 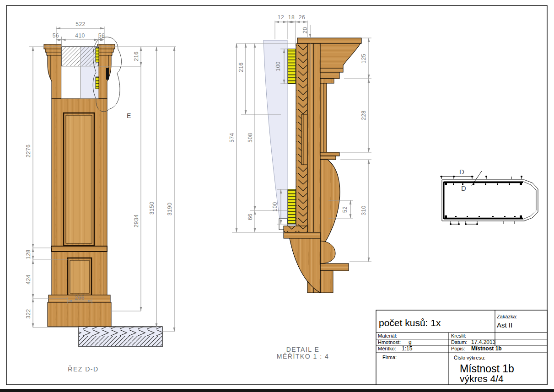 What do you see at coordinates (292, 207) in the screenshot?
I see `batten-bottom` at bounding box center [292, 207].